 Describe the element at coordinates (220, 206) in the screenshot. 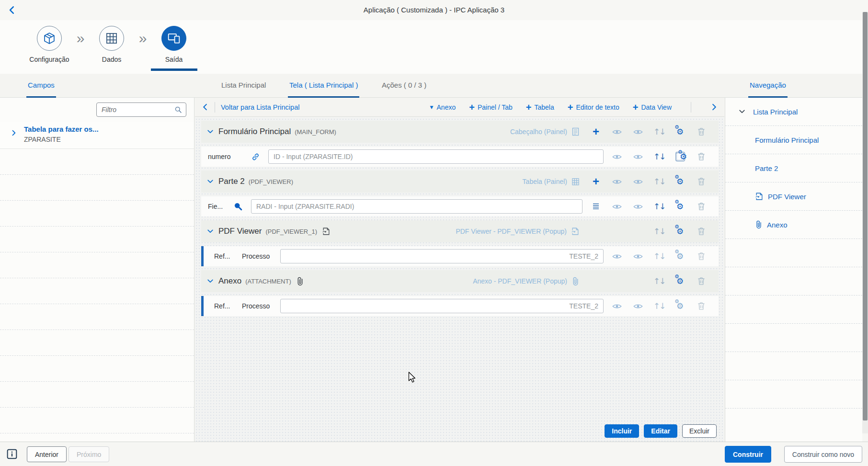

I see `field-label: Fie...` at that location.